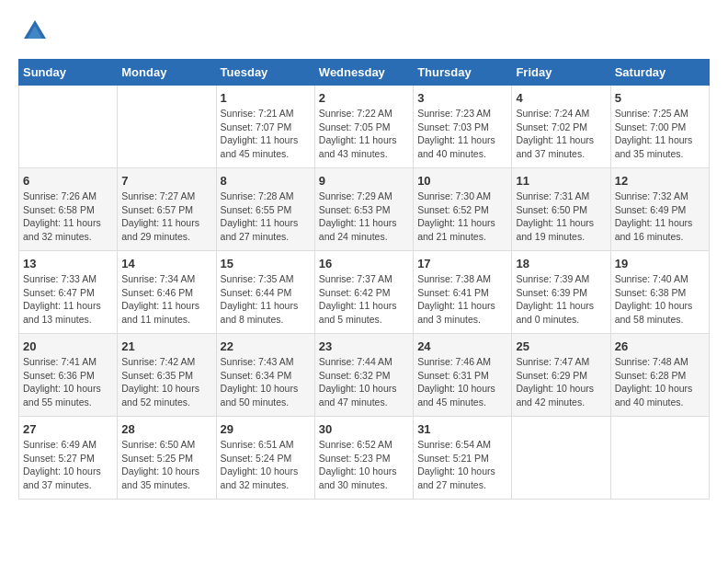 Image resolution: width=728 pixels, height=563 pixels. I want to click on day-info: Sunrise: 7:24 AM Sunset: 7:02 PM Dayligh…, so click(561, 134).